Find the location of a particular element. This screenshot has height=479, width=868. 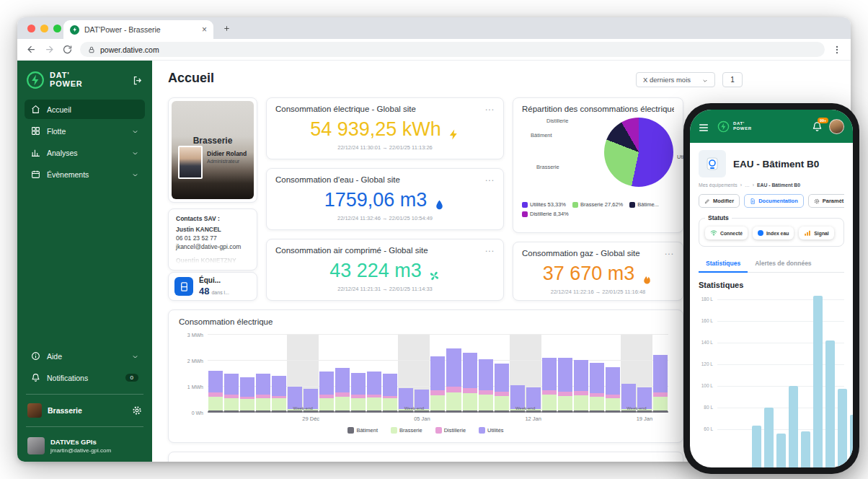

sidebar-logo: DAT'POWER is located at coordinates (85, 83).